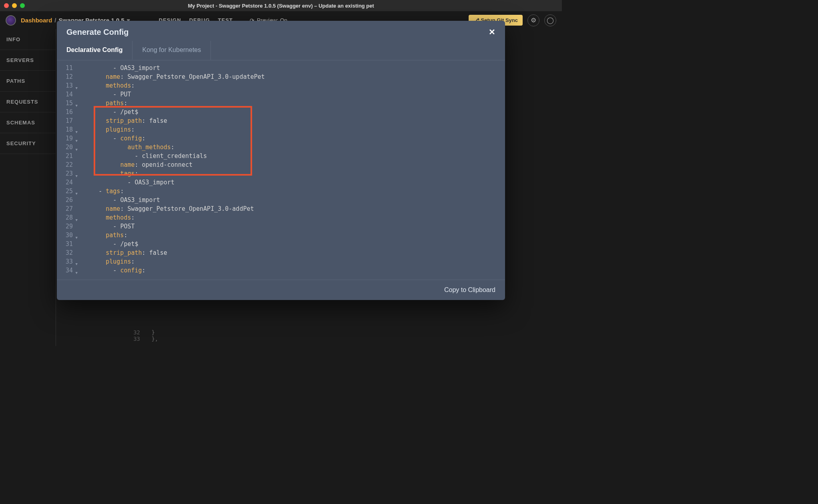 This screenshot has width=818, height=504. What do you see at coordinates (470, 290) in the screenshot?
I see `copy-to-clipboard-button: Copy to Clipboard` at bounding box center [470, 290].